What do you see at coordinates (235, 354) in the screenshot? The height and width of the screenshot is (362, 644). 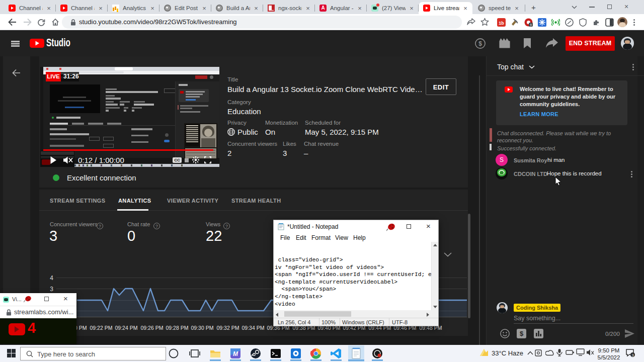 I see `svg-text: M` at bounding box center [235, 354].